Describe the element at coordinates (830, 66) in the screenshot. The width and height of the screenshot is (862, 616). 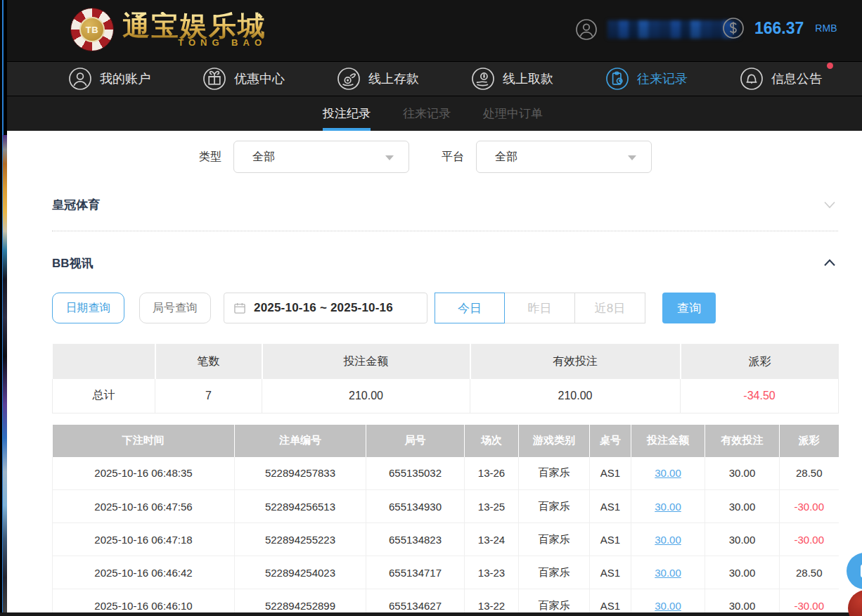
I see `notification-dot` at that location.